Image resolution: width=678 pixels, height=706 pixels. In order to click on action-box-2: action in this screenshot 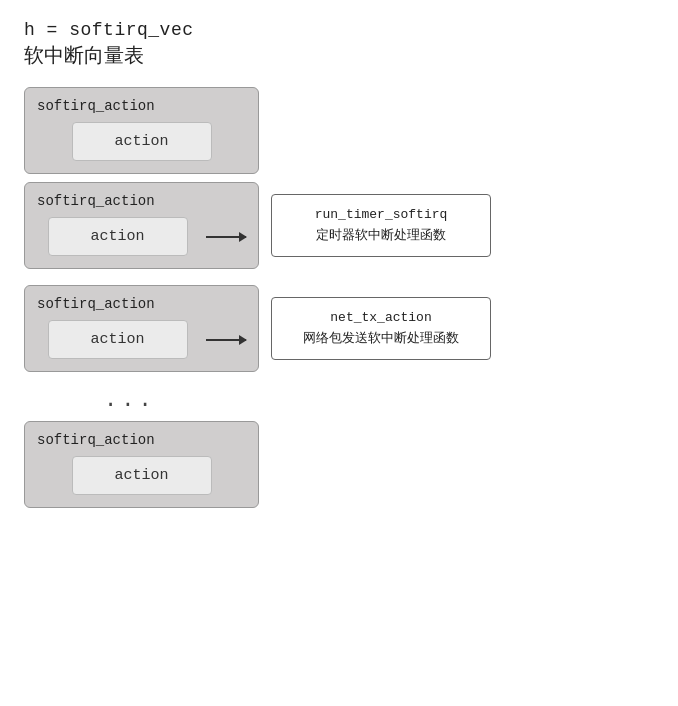, I will do `click(118, 340)`.